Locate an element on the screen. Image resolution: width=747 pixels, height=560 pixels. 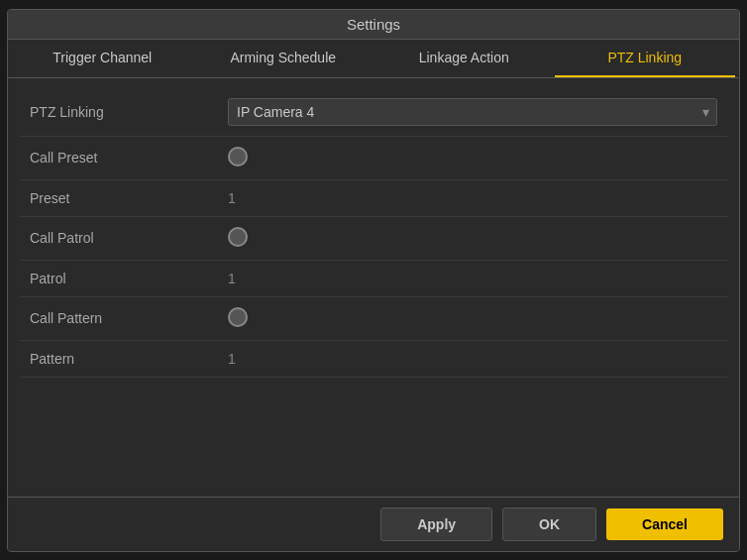
ptz-linking-label: PTZ Linking is located at coordinates (119, 113).